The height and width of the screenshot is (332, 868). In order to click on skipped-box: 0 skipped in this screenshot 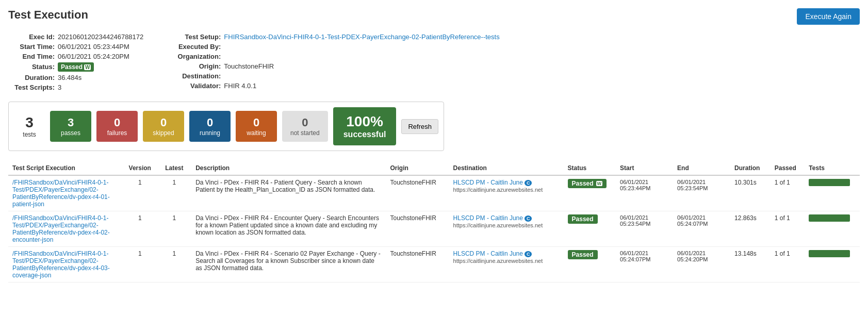, I will do `click(163, 126)`.